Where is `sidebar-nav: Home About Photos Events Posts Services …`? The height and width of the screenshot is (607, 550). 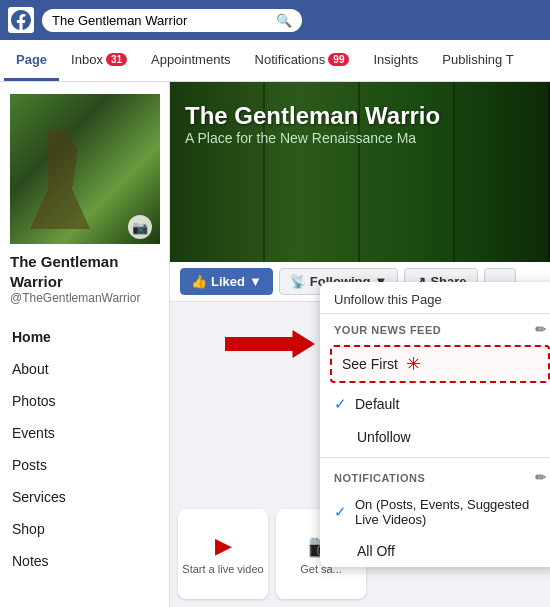 sidebar-nav: Home About Photos Events Posts Services … is located at coordinates (84, 449).